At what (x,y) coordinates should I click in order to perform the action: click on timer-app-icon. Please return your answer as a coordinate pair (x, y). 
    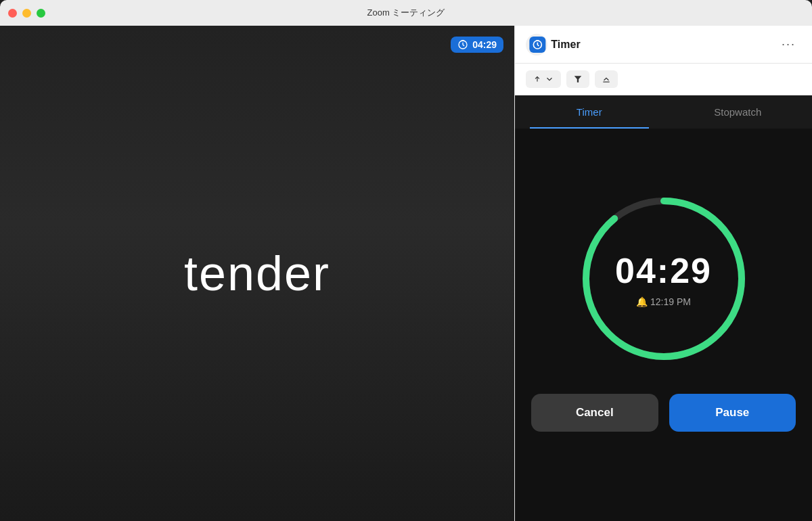
    Looking at the image, I should click on (537, 45).